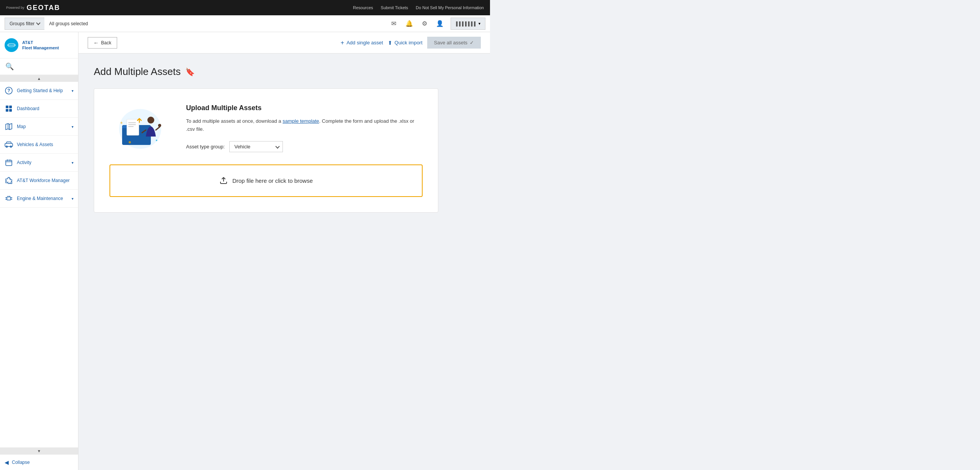  I want to click on save-all-assets-button: Save all assets ✓, so click(454, 43).